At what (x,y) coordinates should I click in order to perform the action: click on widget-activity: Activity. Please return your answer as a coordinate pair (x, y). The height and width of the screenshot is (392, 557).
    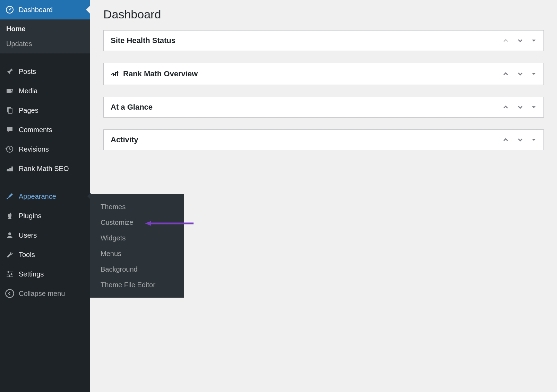
    Looking at the image, I should click on (324, 140).